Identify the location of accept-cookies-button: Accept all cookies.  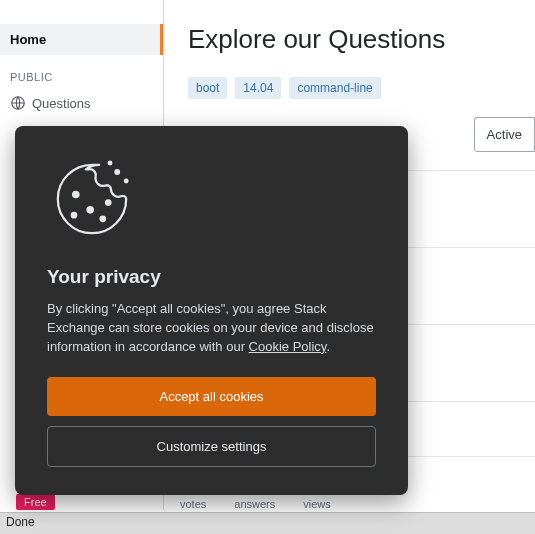
(212, 396).